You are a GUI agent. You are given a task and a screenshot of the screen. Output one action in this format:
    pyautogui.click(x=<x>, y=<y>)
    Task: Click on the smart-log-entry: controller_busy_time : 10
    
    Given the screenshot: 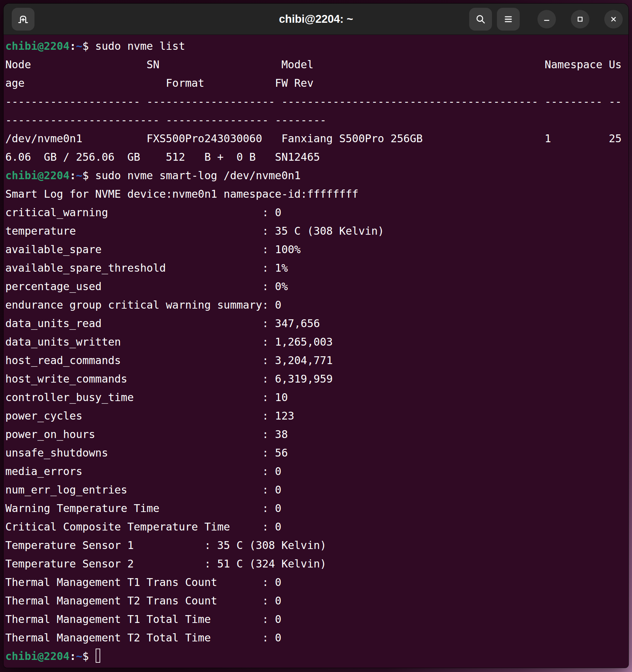 What is the action you would take?
    pyautogui.click(x=146, y=398)
    